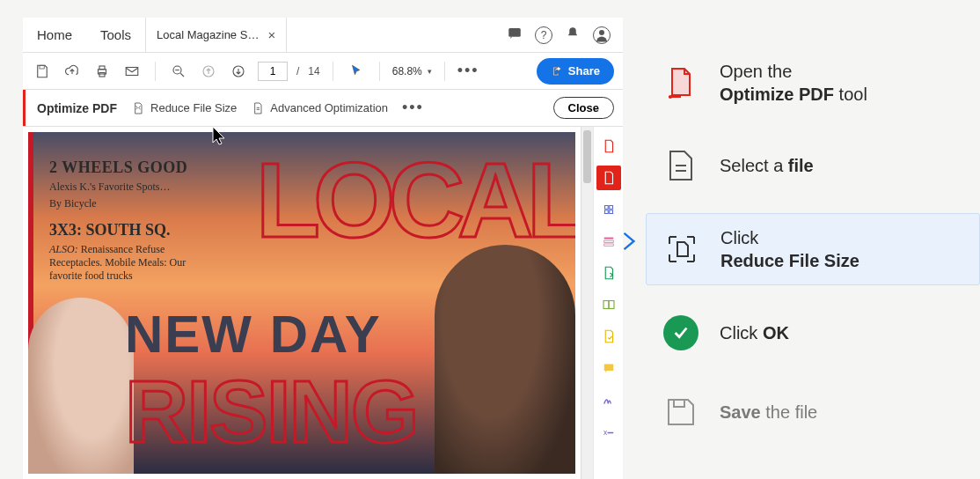 The height and width of the screenshot is (479, 980). Describe the element at coordinates (609, 273) in the screenshot. I see `rail-export-pdf-icon` at that location.